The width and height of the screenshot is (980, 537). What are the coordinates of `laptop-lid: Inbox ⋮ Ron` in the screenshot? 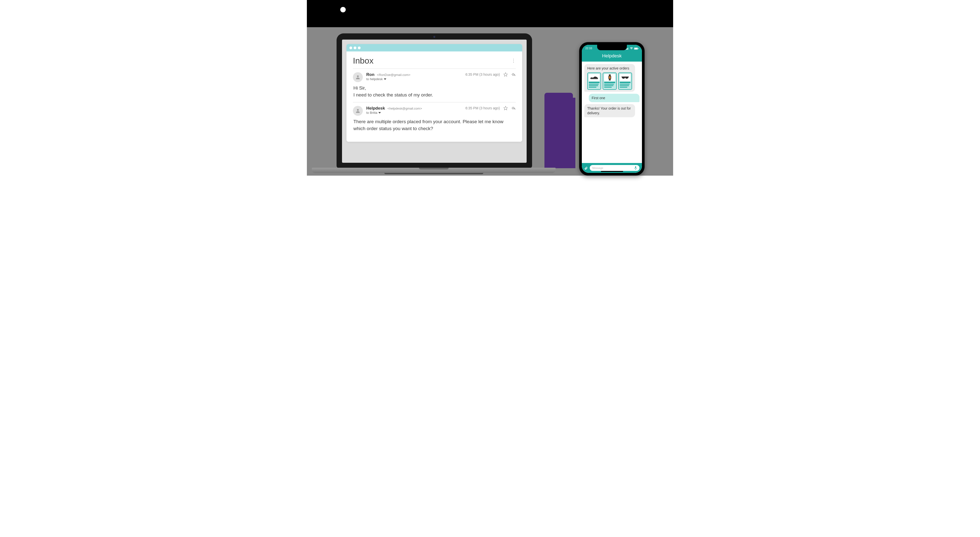 It's located at (434, 101).